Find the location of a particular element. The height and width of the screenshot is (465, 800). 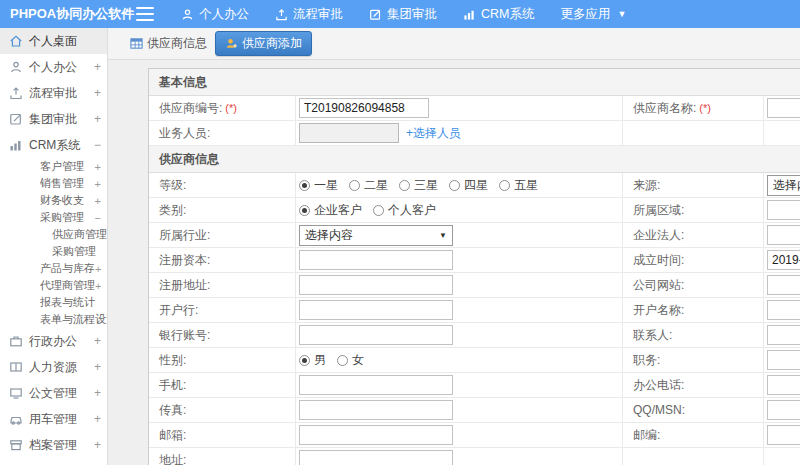

topnav-group-approval: 集团审批 is located at coordinates (403, 14).